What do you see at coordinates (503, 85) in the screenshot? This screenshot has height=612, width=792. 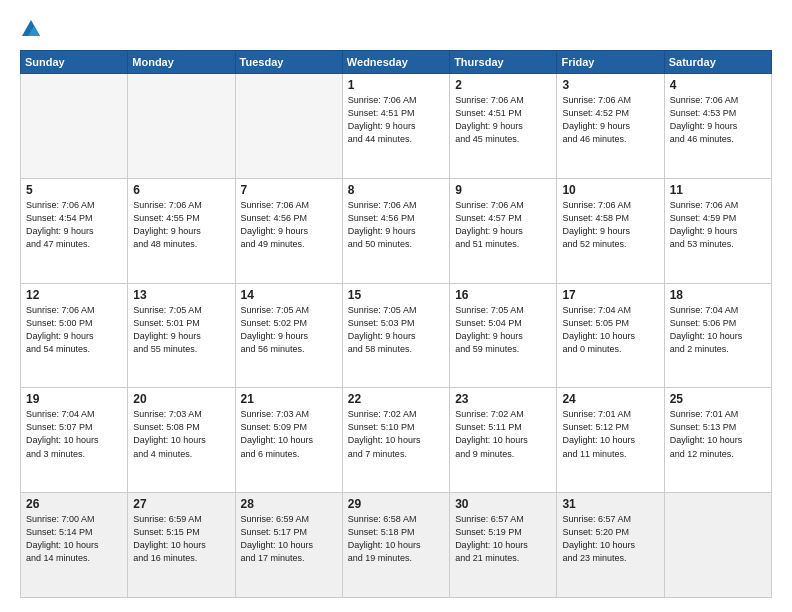 I see `day-number: 2` at bounding box center [503, 85].